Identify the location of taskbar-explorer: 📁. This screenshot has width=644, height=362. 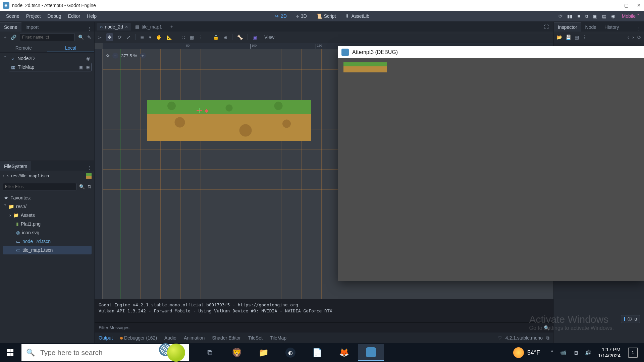
(264, 353).